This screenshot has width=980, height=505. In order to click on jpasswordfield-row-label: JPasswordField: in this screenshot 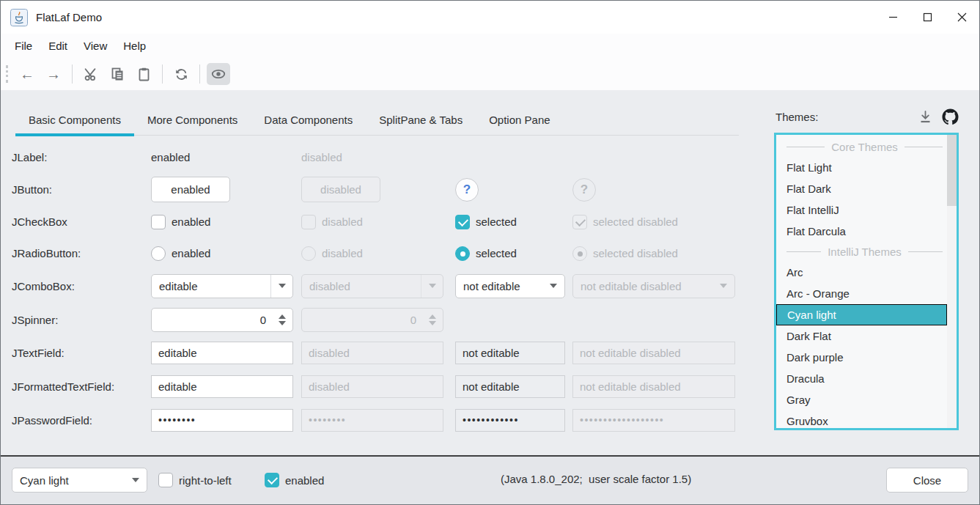, I will do `click(52, 421)`.